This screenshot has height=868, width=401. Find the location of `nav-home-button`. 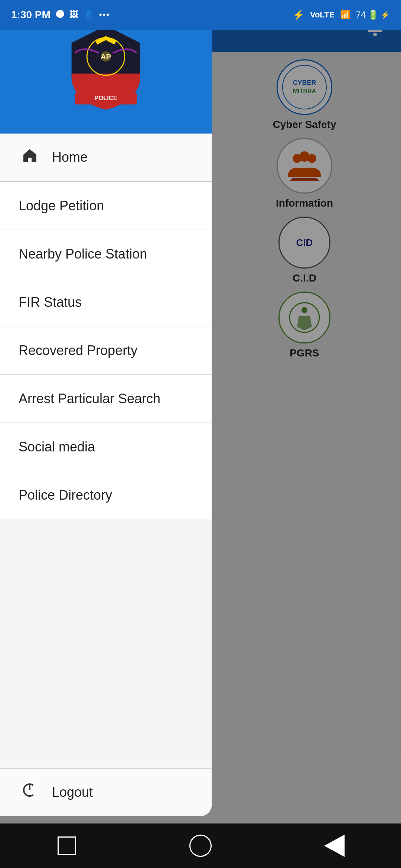

nav-home-button is located at coordinates (200, 846).